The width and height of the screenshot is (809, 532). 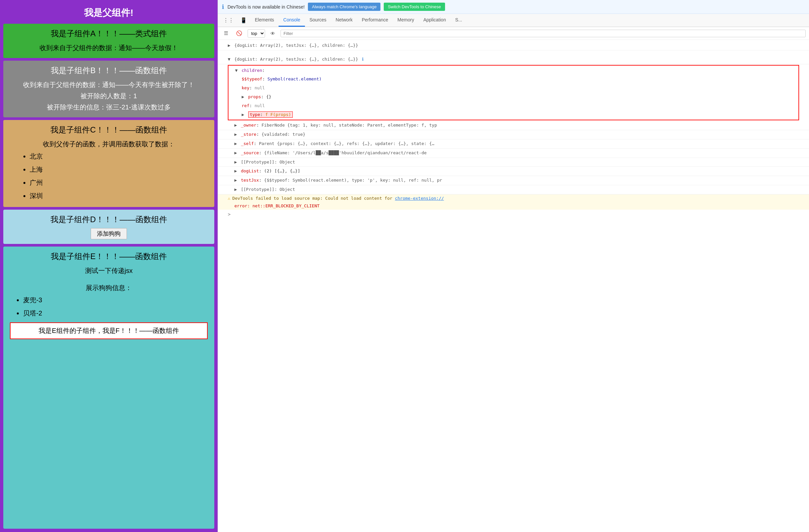 I want to click on city-item-guangzhou: 广州, so click(x=119, y=183).